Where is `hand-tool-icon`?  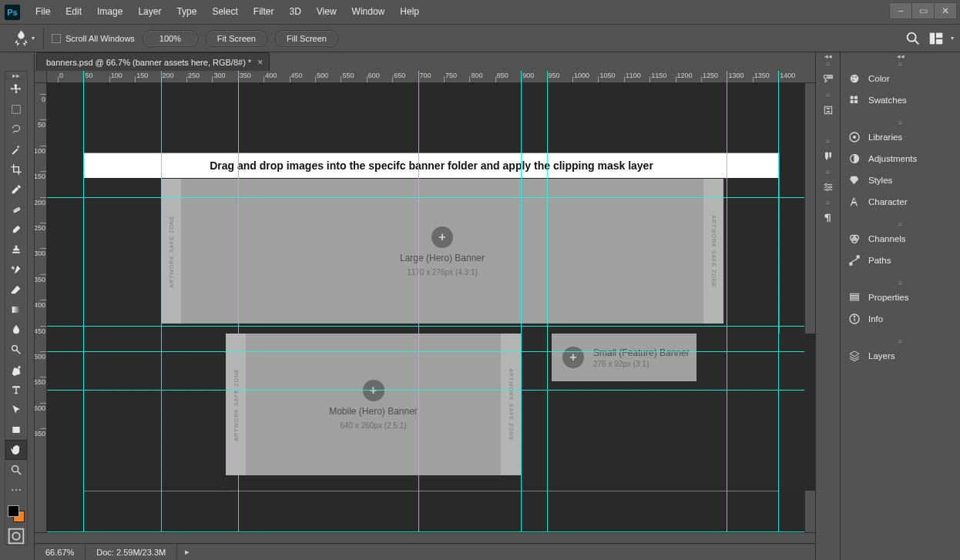
hand-tool-icon is located at coordinates (16, 450).